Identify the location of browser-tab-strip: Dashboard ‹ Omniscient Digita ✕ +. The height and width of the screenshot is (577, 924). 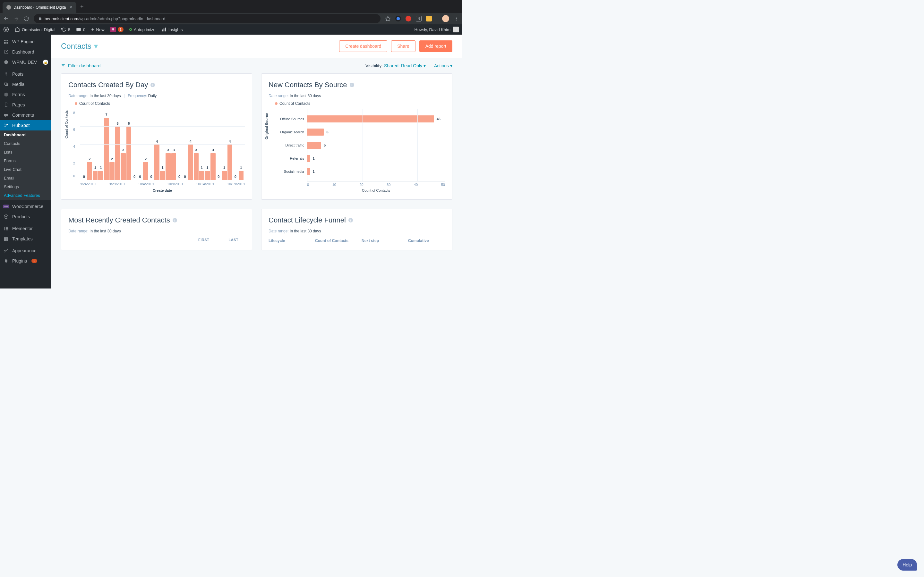
(231, 6).